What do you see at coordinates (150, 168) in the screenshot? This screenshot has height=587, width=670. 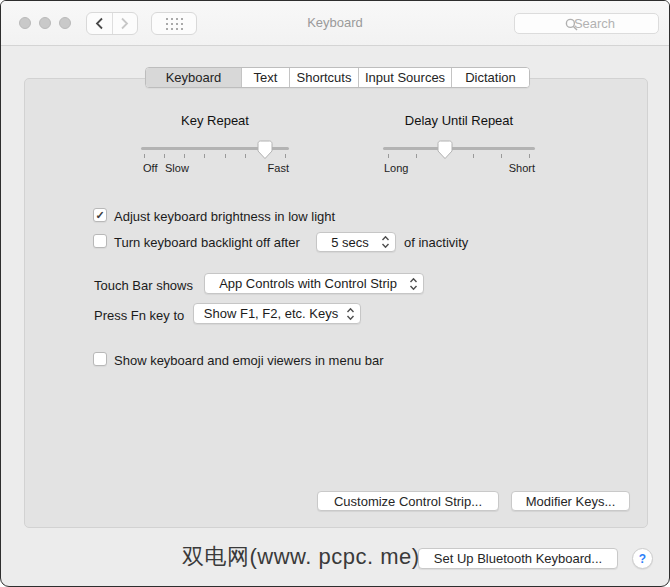 I see `key-repeat-label-off: Off` at bounding box center [150, 168].